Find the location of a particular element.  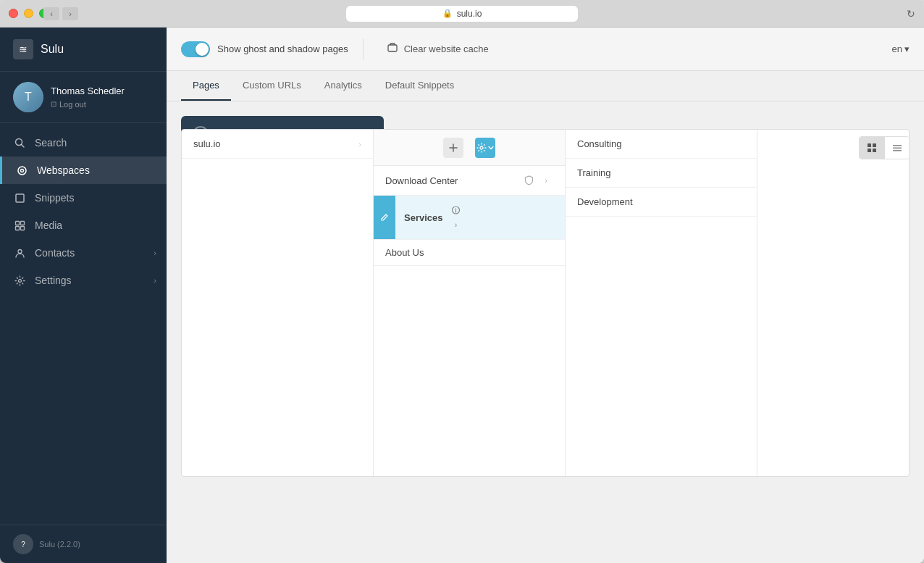

sidebar-item-label: Snippets is located at coordinates (54, 198).